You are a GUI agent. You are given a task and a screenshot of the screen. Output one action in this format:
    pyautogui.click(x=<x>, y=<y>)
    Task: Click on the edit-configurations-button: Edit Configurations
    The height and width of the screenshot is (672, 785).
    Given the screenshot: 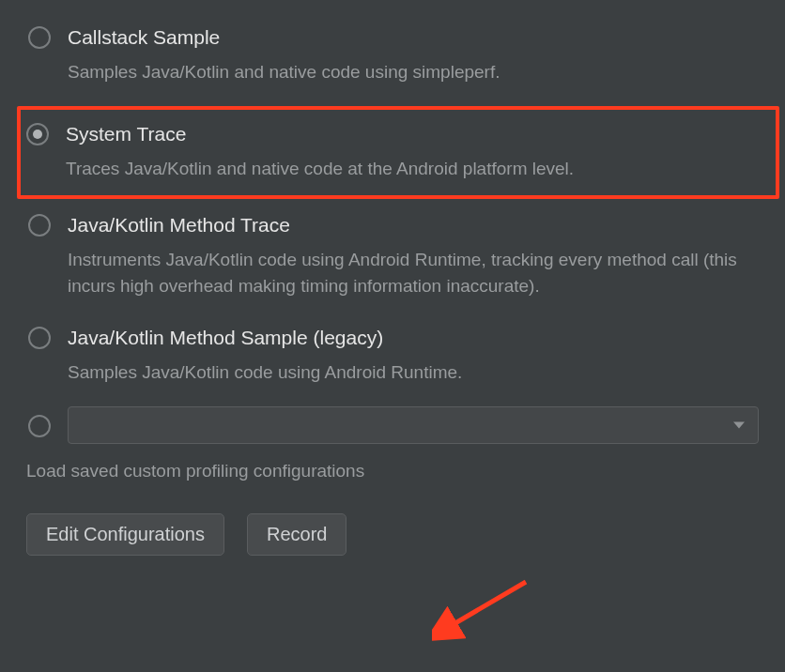 What is the action you would take?
    pyautogui.click(x=126, y=535)
    